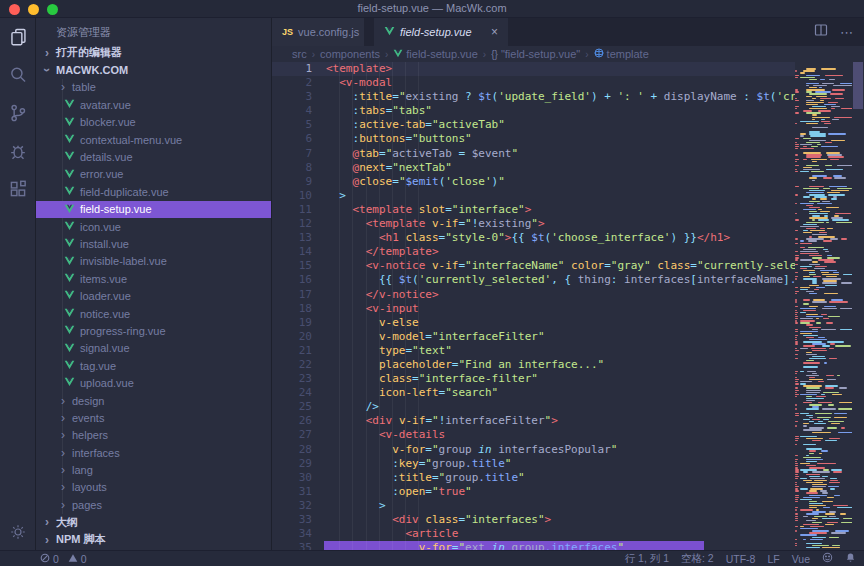 The image size is (864, 566). What do you see at coordinates (821, 32) in the screenshot?
I see `split-editor-icon` at bounding box center [821, 32].